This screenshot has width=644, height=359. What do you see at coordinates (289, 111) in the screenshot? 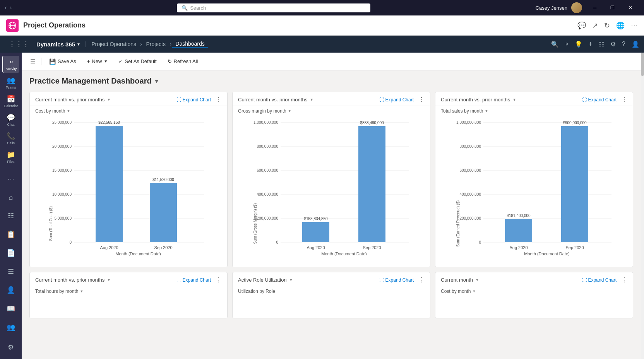
I see `subtitle-chevron-2: ▼` at bounding box center [289, 111].